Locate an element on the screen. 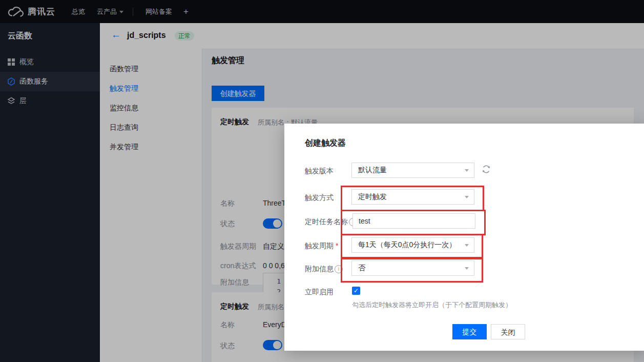 The width and height of the screenshot is (644, 362). trigger-type-value: 定时触发 is located at coordinates (372, 197).